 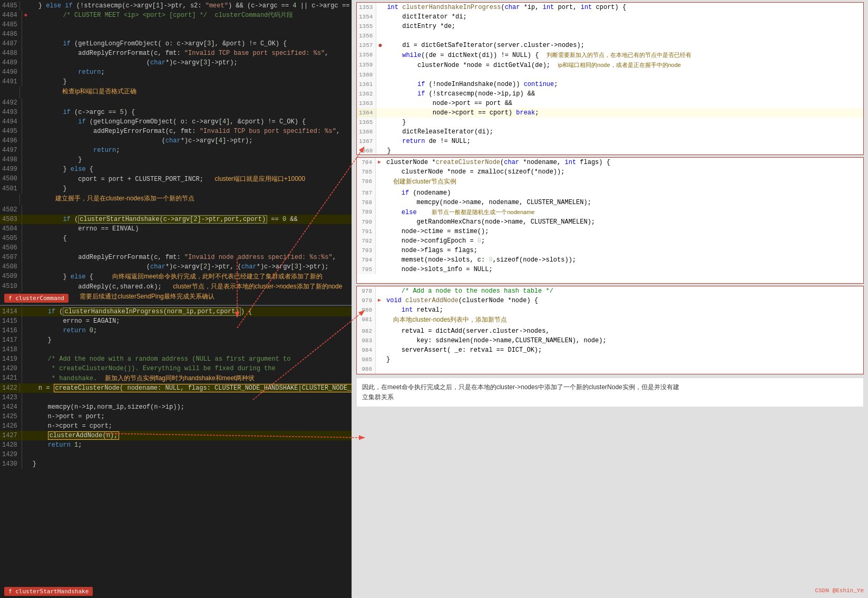 What do you see at coordinates (176, 179) in the screenshot?
I see `code-line-4500: 4500 cport = port + CLUSTER_PORT_INCR; c…` at bounding box center [176, 179].